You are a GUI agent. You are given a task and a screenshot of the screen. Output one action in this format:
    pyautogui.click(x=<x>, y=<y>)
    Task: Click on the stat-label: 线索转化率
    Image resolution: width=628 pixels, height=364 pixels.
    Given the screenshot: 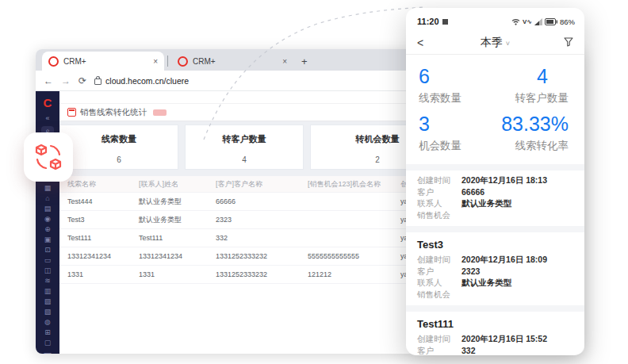 What is the action you would take?
    pyautogui.click(x=534, y=146)
    